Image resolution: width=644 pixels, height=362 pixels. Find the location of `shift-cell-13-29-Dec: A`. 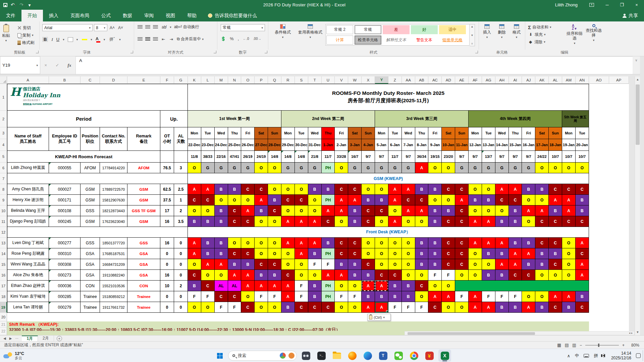

shift-cell-13-29-Dec: A is located at coordinates (288, 243).